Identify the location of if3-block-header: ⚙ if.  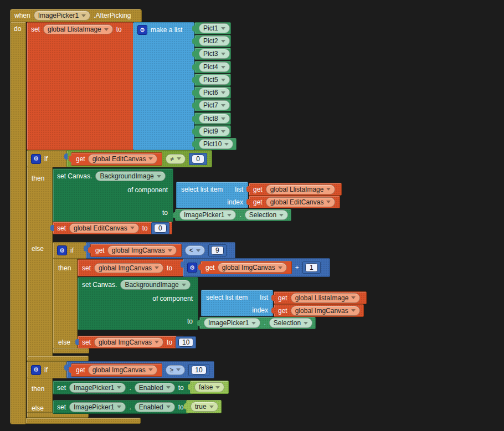
(48, 370).